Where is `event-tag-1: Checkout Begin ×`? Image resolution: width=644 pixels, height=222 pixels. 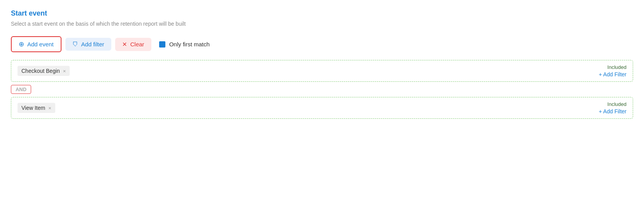 event-tag-1: Checkout Begin × is located at coordinates (44, 71).